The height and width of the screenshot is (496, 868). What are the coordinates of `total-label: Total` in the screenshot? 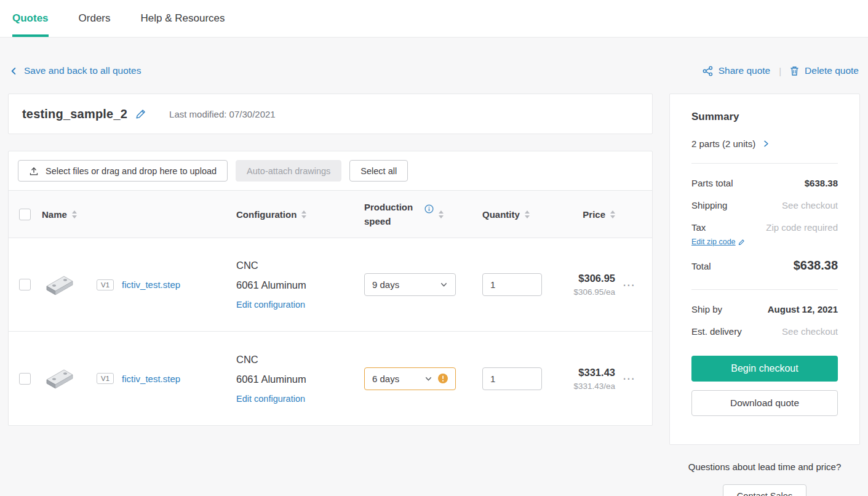 It's located at (701, 266).